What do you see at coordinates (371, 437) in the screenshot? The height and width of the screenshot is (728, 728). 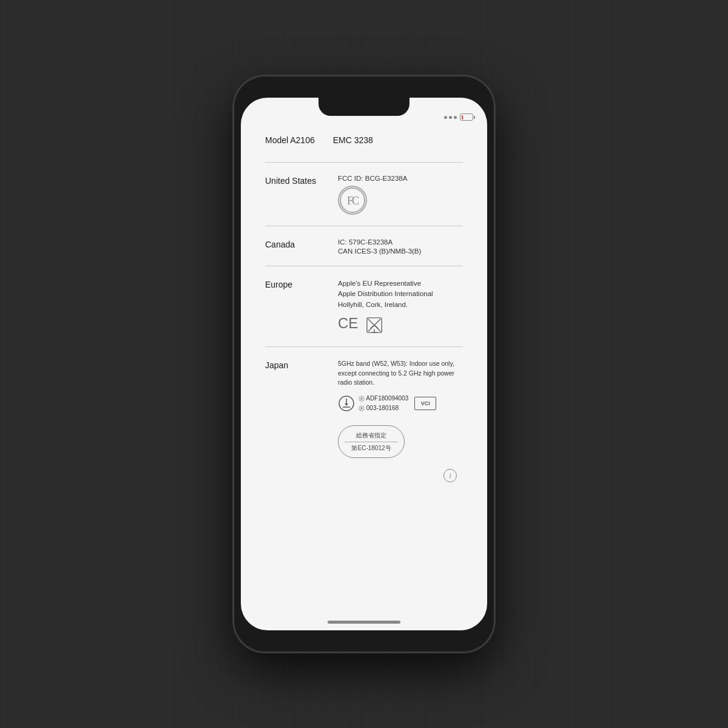 I see `japan-stamp-top: 総務省指定` at bounding box center [371, 437].